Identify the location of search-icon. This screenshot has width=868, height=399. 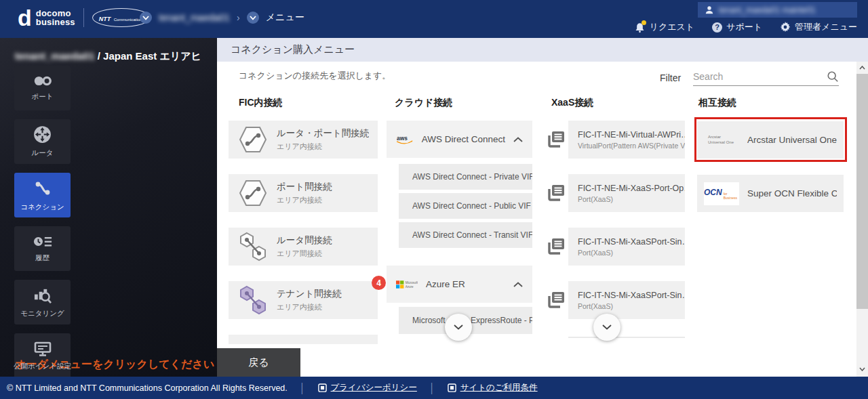
(833, 77).